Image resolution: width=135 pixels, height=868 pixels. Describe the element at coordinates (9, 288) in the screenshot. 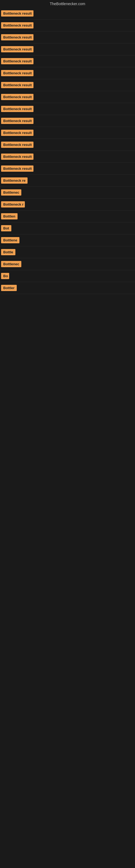

I see `bottleneck-badge: Bottler` at that location.